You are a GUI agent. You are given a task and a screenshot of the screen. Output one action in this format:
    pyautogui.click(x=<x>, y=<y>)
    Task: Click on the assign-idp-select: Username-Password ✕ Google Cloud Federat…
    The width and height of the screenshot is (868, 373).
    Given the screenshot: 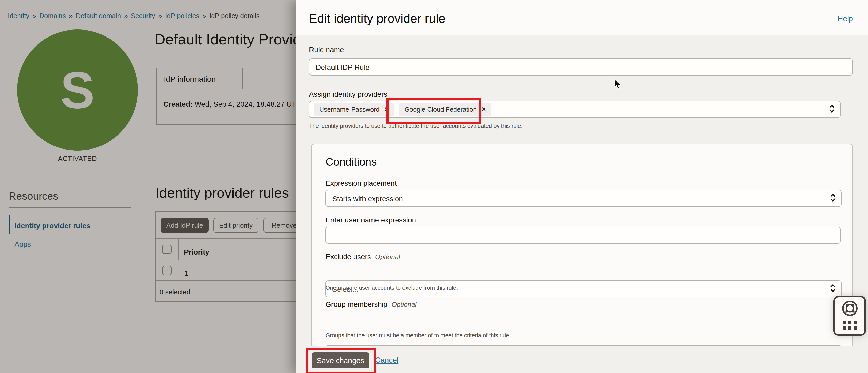 What is the action you would take?
    pyautogui.click(x=575, y=109)
    